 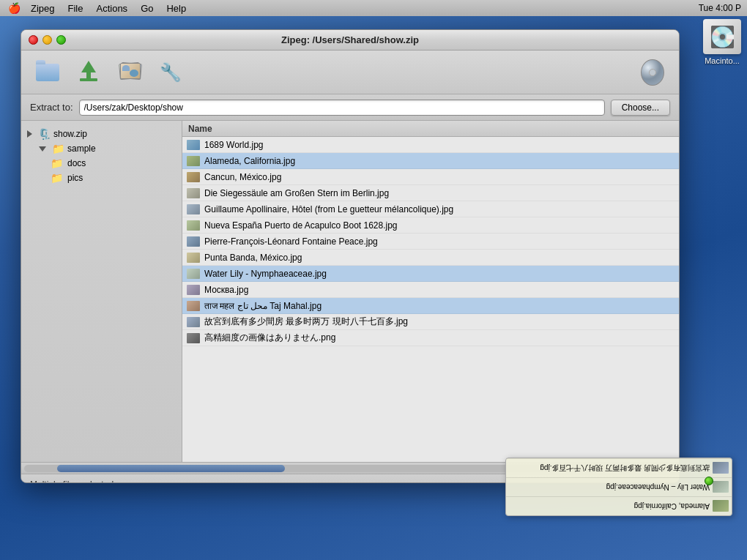 I want to click on open-button, so click(x=48, y=72).